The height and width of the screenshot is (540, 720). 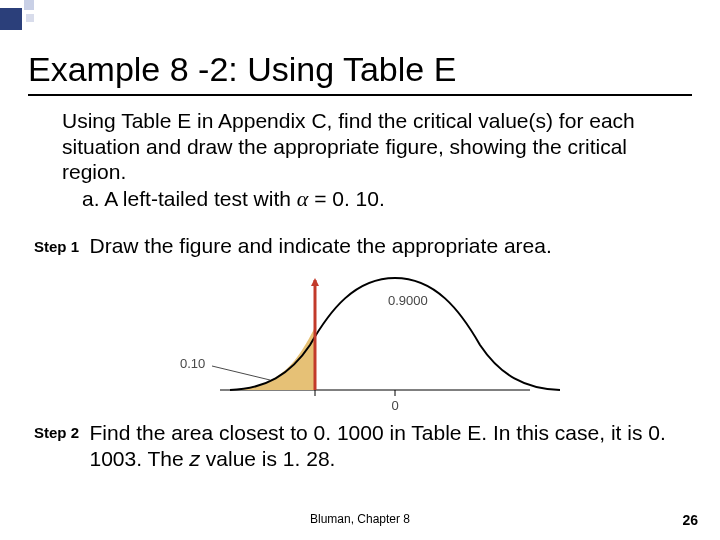 I want to click on step-1-text: Draw the figure and indicate the appropr…, so click(x=320, y=246).